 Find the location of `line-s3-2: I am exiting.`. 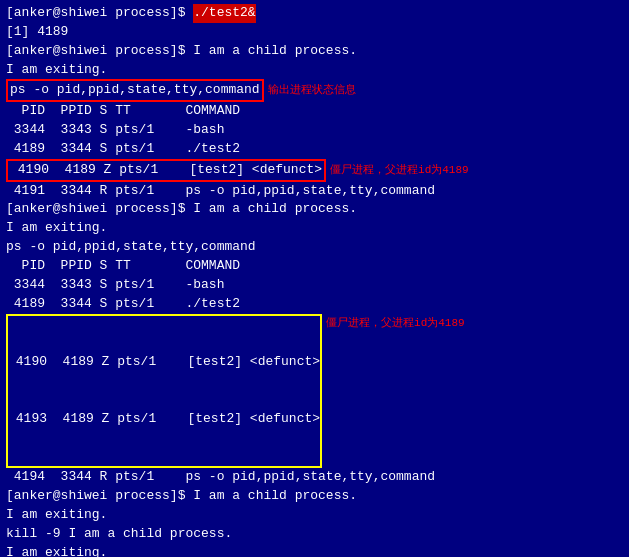

line-s3-2: I am exiting. is located at coordinates (314, 516).